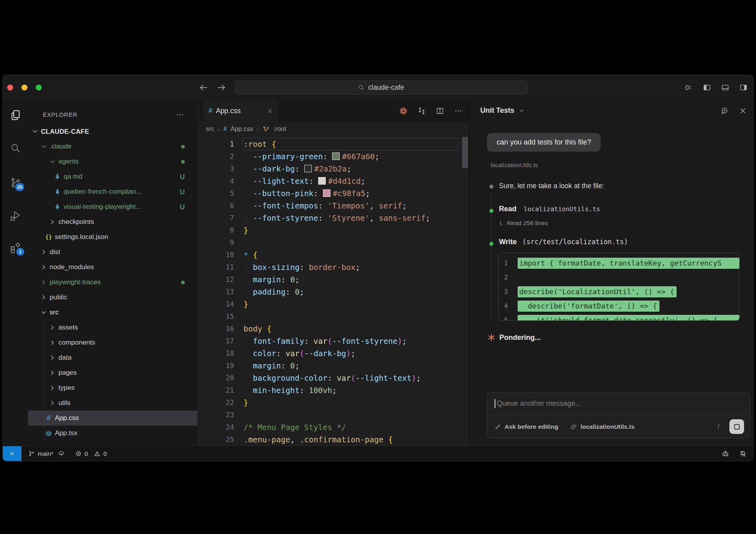 The height and width of the screenshot is (534, 756). I want to click on tree-item-utils: utils, so click(113, 403).